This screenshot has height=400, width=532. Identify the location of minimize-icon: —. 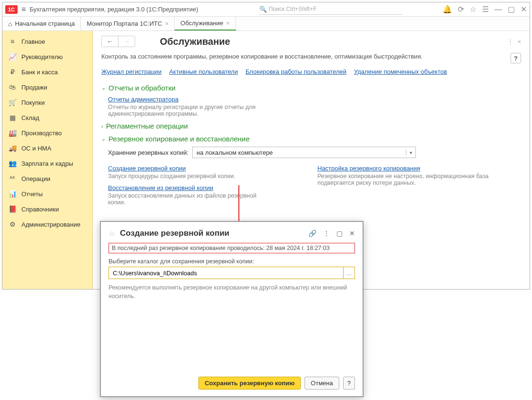
(498, 10).